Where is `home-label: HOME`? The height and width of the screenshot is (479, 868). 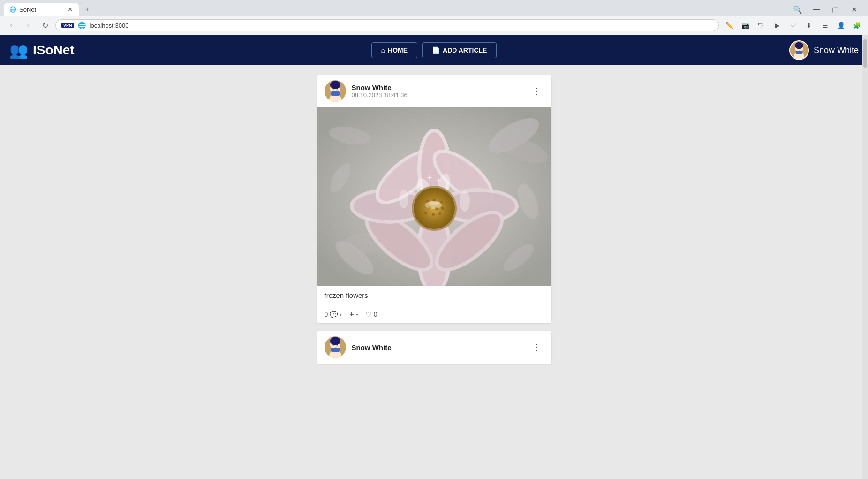 home-label: HOME is located at coordinates (398, 50).